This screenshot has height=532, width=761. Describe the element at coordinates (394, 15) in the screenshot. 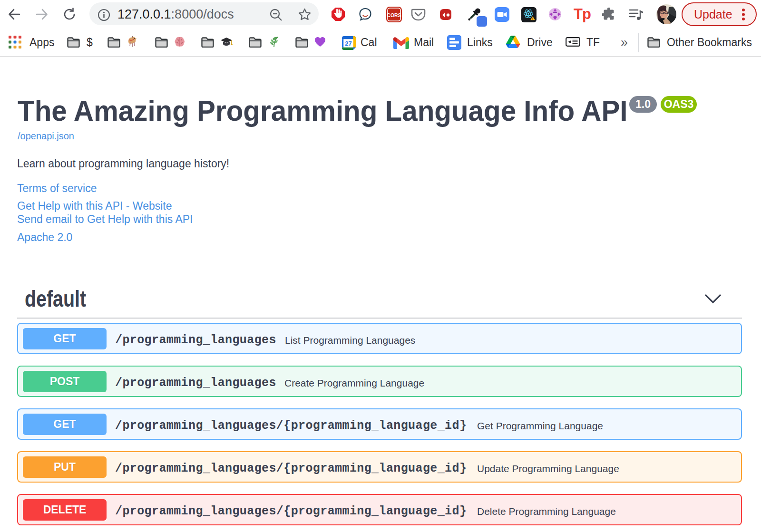

I see `svg-text: CORS` at that location.